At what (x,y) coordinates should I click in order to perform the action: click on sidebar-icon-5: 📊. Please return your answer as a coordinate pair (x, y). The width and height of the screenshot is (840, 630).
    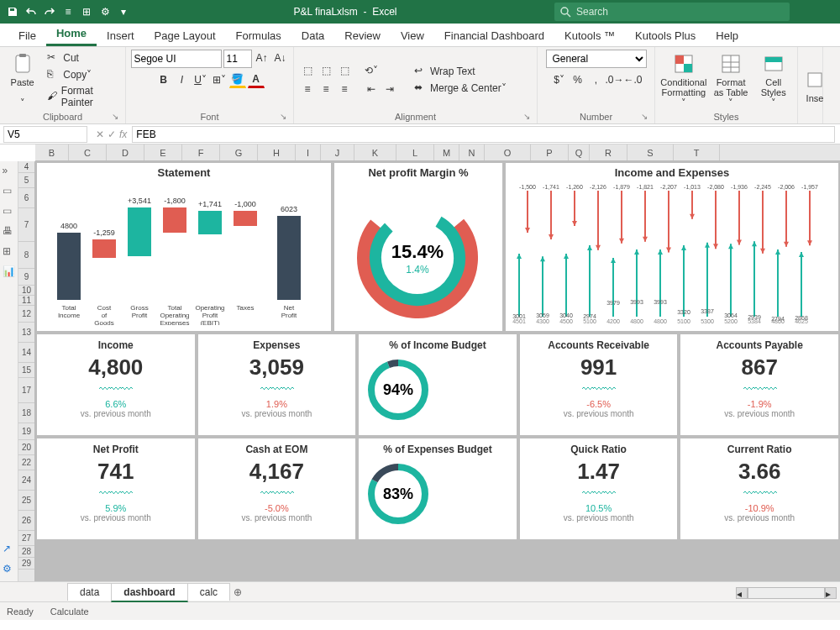
    Looking at the image, I should click on (9, 272).